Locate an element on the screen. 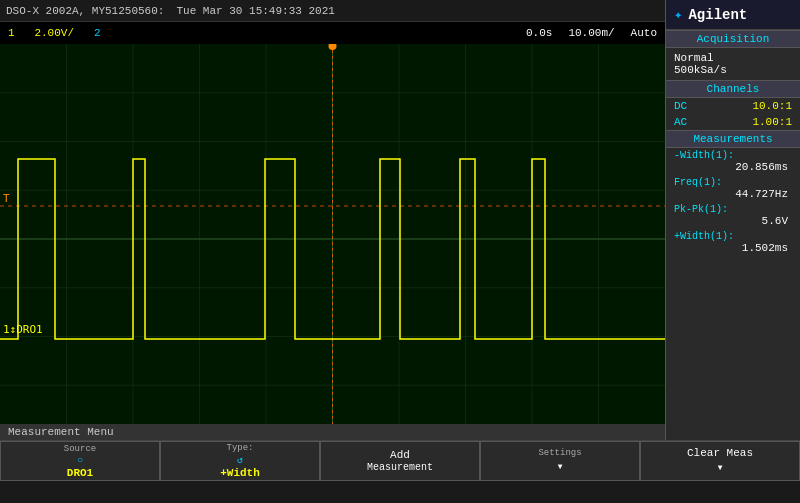  agilent-logo-icon: ✦ is located at coordinates (678, 14).